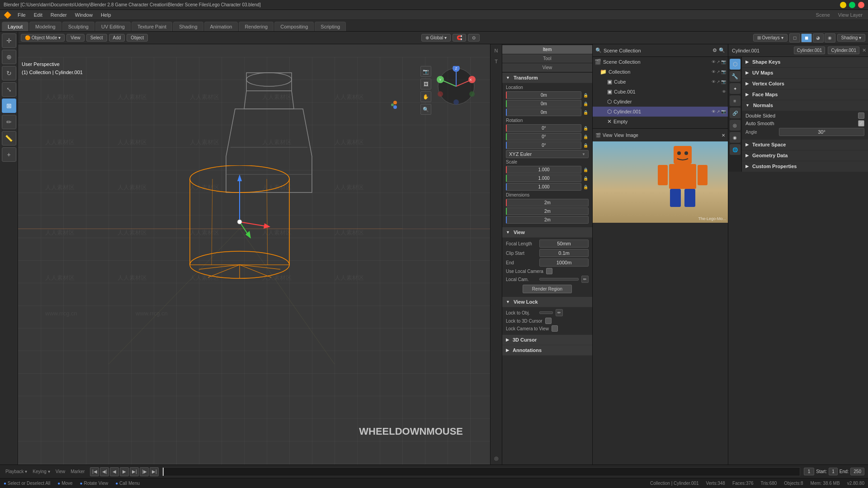 The height and width of the screenshot is (488, 868). I want to click on cube-item: ▣ Cube 👁 ↗ 📷, so click(660, 82).